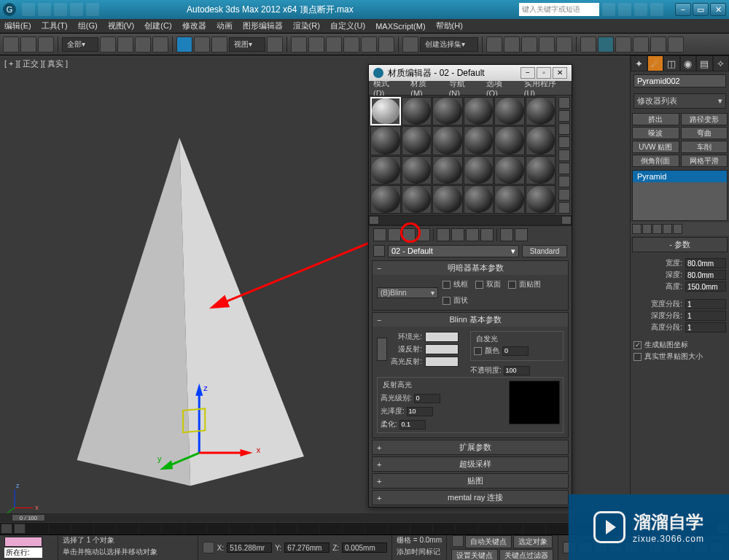  What do you see at coordinates (564, 103) in the screenshot?
I see `sample-type-icon` at bounding box center [564, 103].